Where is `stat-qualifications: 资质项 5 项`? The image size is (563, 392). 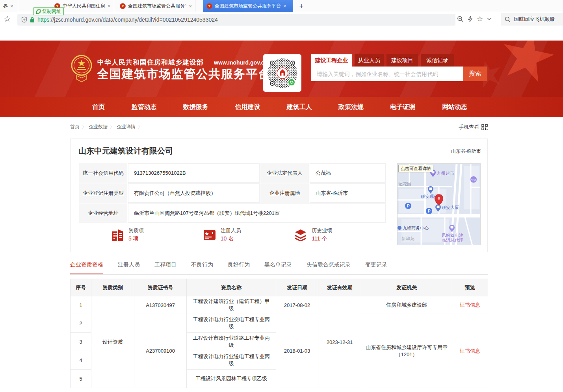 stat-qualifications: 资质项 5 项 is located at coordinates (158, 235).